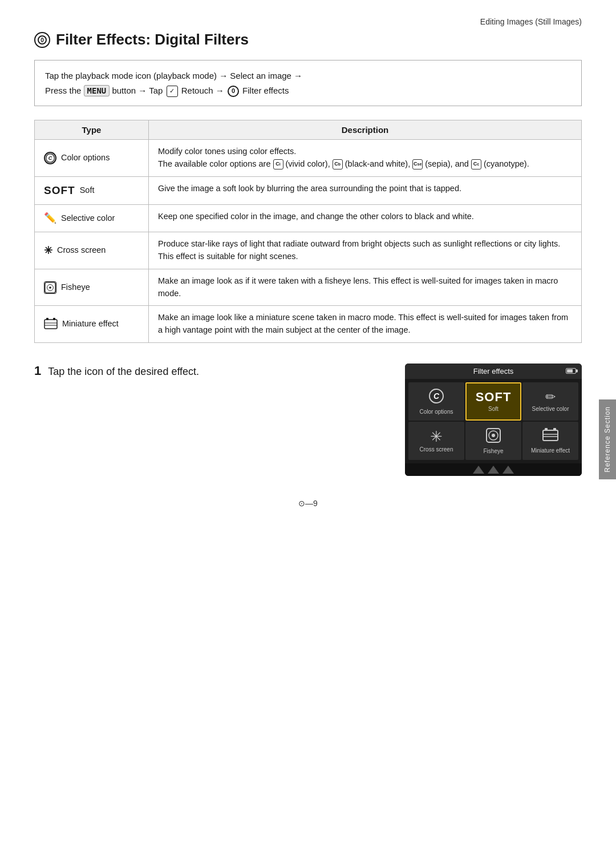 The image size is (616, 848). Describe the element at coordinates (365, 288) in the screenshot. I see `desc-fisheye: Make an image look as if it were taken w…` at that location.